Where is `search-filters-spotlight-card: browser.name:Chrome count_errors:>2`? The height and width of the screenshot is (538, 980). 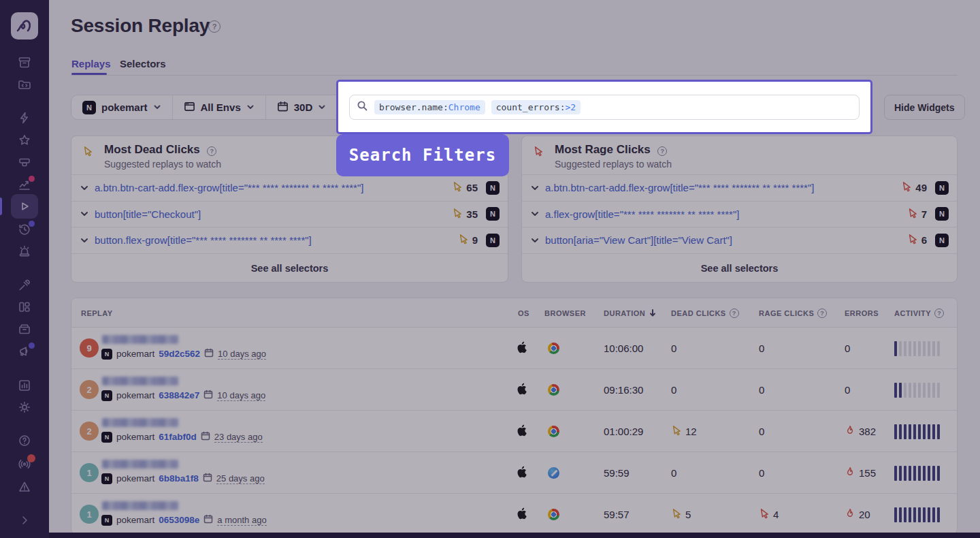
search-filters-spotlight-card: browser.name:Chrome count_errors:>2 is located at coordinates (604, 107).